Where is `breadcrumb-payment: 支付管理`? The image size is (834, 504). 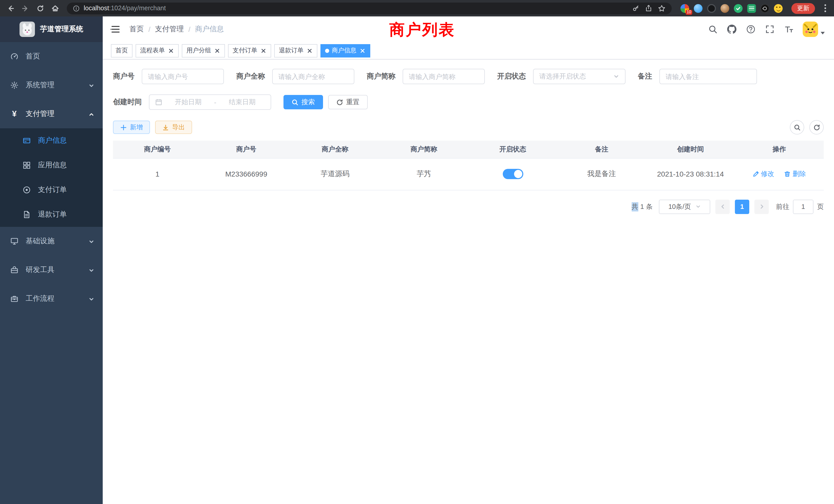
breadcrumb-payment: 支付管理 is located at coordinates (169, 29).